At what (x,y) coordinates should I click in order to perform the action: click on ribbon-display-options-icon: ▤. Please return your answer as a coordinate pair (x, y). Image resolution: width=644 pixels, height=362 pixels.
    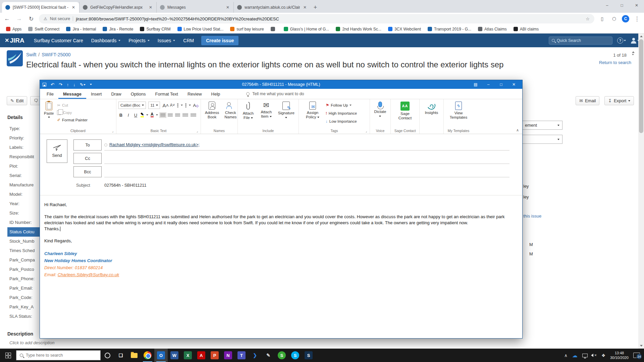
    Looking at the image, I should click on (476, 84).